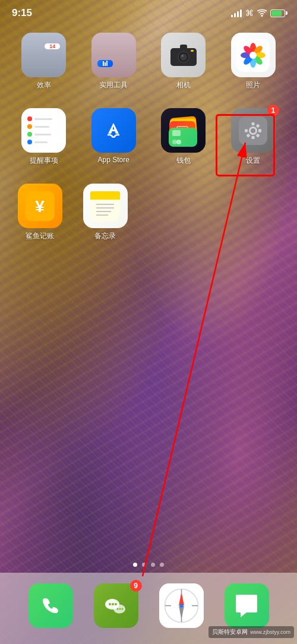 Image resolution: width=297 pixels, height=644 pixels. I want to click on app-appstore-label: App Store, so click(114, 160).